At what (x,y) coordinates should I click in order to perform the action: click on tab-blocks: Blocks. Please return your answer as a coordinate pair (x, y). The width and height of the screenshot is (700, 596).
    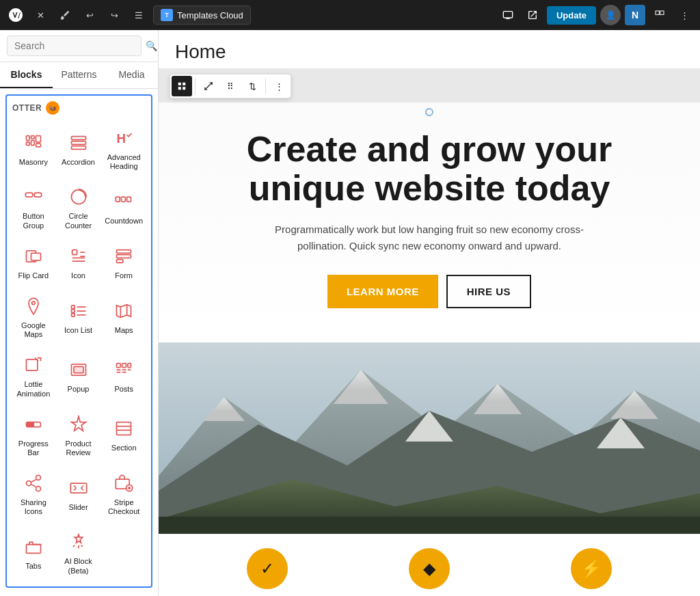
    Looking at the image, I should click on (26, 75).